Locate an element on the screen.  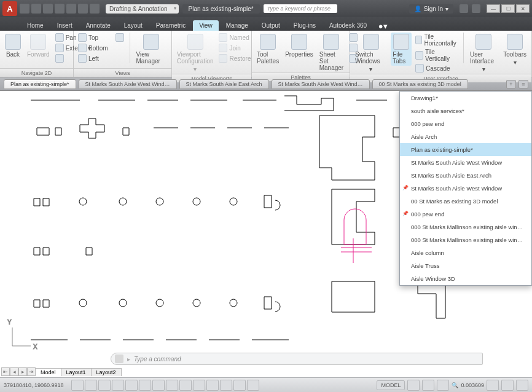
switch-windows-button: Switch Windows ▾ is located at coordinates (371, 53).